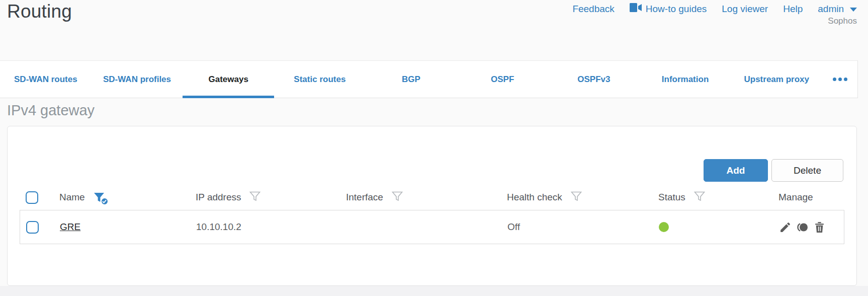 The image size is (868, 296). I want to click on filter-applied-check-icon, so click(105, 201).